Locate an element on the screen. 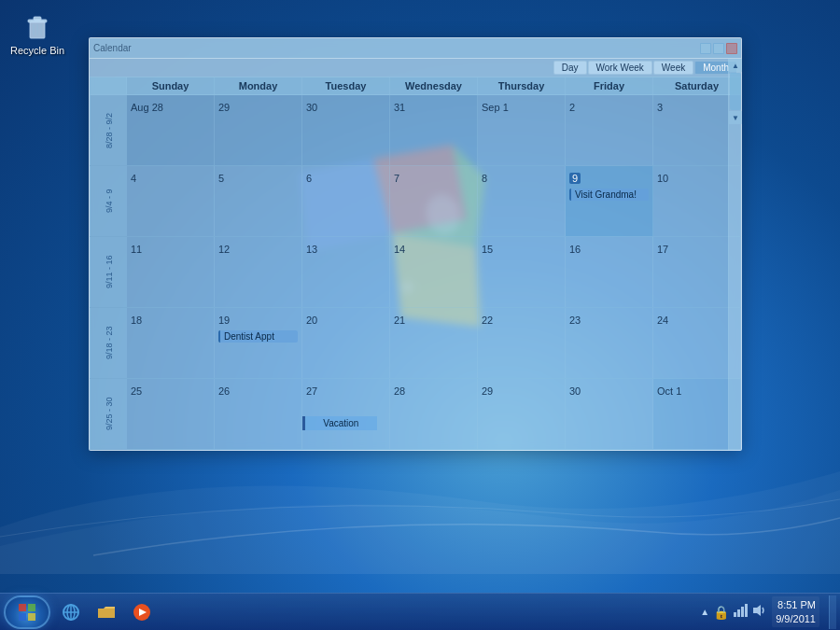 The height and width of the screenshot is (630, 840). week-label-5: 9/25 - 30 is located at coordinates (108, 414).